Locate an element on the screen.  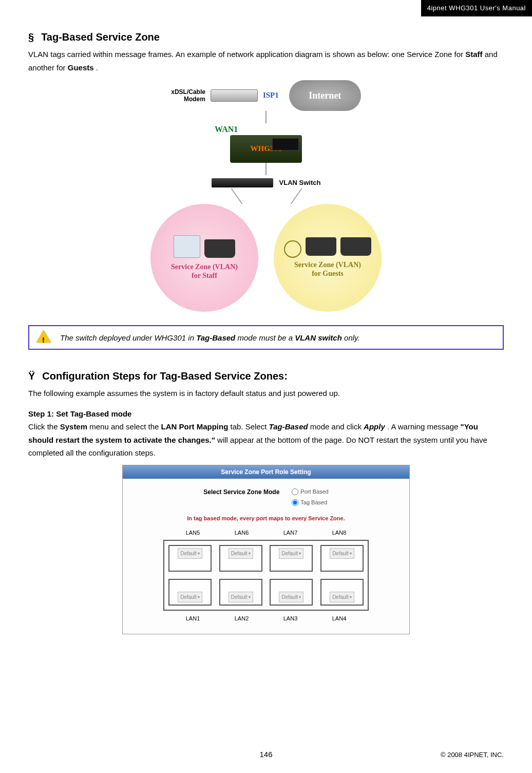
radio-port-based: Port Based is located at coordinates (310, 492).